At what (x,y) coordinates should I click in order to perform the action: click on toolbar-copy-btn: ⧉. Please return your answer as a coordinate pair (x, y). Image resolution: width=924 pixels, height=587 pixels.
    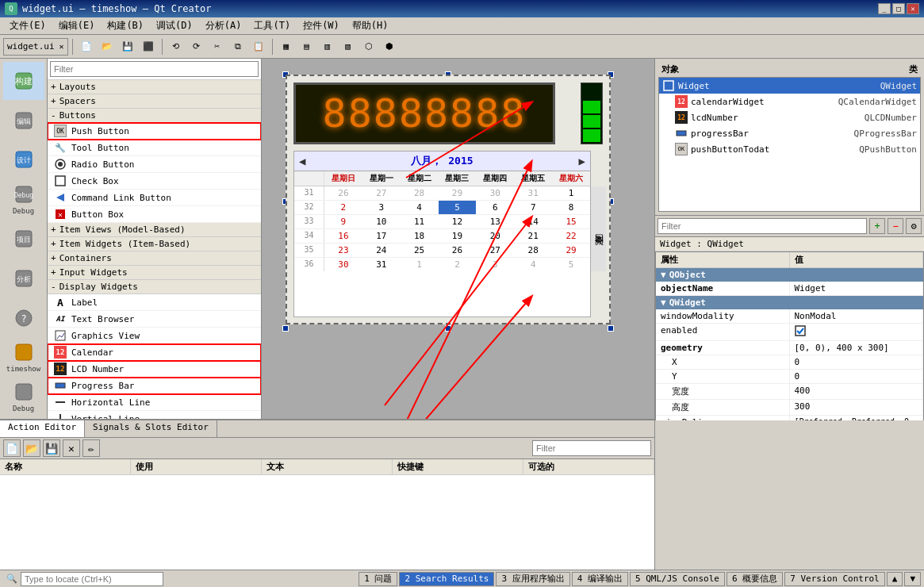
    Looking at the image, I should click on (238, 47).